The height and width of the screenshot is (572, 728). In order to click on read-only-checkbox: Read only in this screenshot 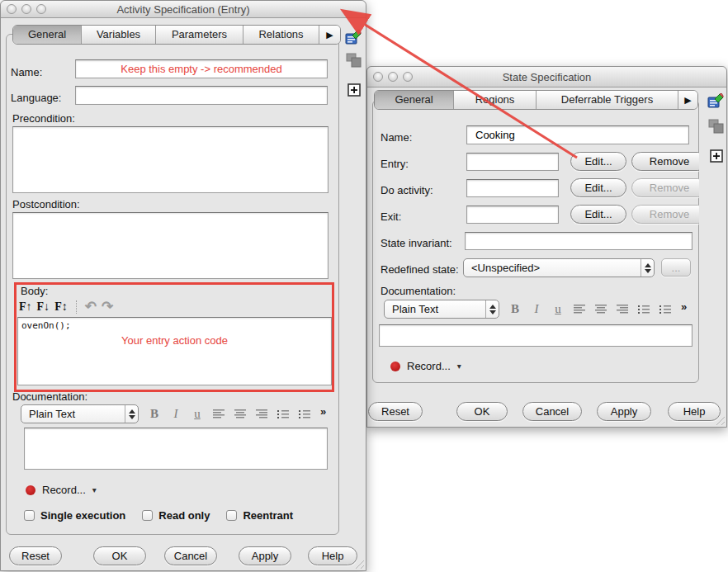, I will do `click(176, 515)`.